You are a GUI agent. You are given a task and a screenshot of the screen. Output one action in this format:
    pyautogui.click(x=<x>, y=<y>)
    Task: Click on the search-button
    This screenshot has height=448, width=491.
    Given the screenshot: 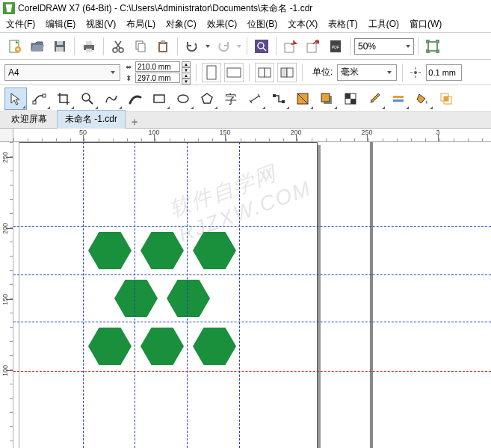 What is the action you would take?
    pyautogui.click(x=262, y=46)
    